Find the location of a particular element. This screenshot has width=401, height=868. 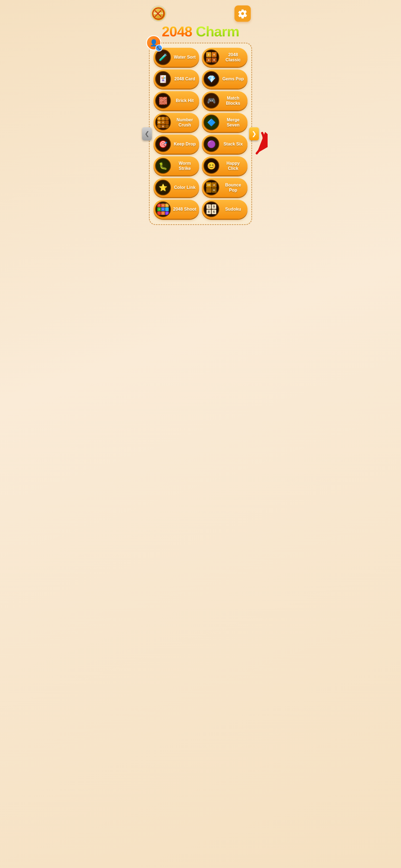

gems-pop-icon: 💎 is located at coordinates (211, 79).